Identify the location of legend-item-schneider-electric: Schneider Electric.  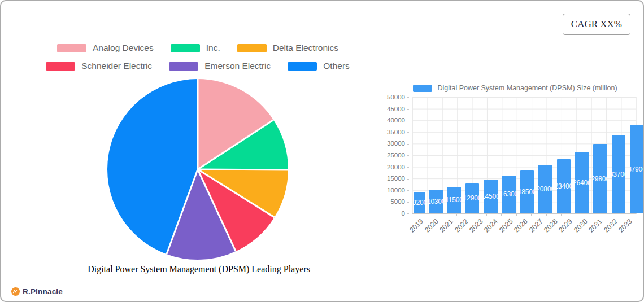
(99, 66).